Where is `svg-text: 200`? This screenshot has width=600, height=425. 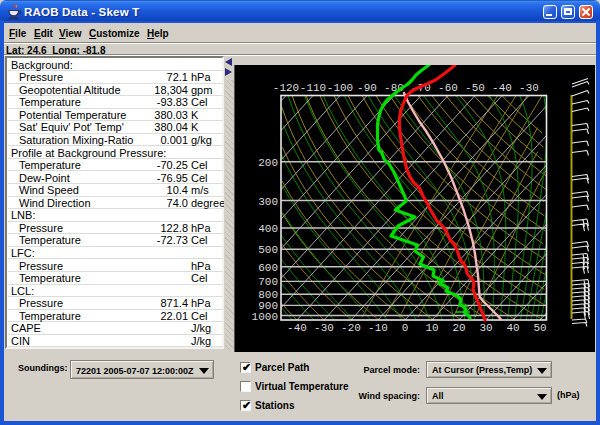
svg-text: 200 is located at coordinates (268, 163).